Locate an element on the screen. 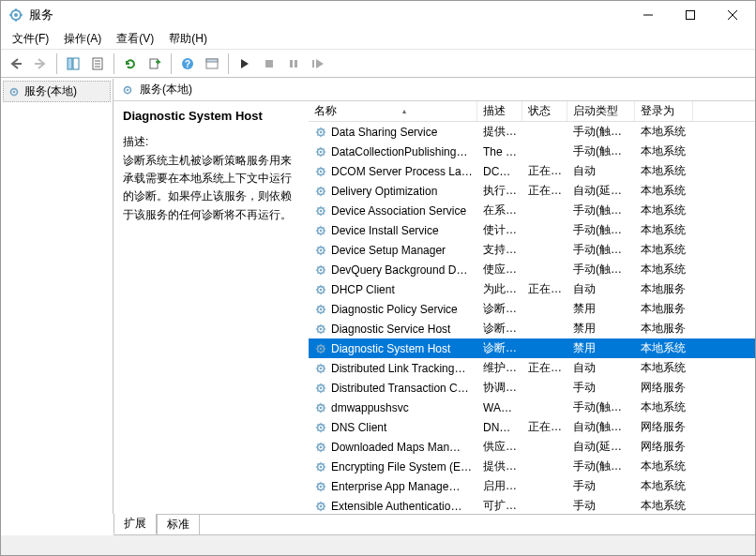  service-row: Downloaded Maps Man…供应…自动(延迟…网络服务 is located at coordinates (532, 446).